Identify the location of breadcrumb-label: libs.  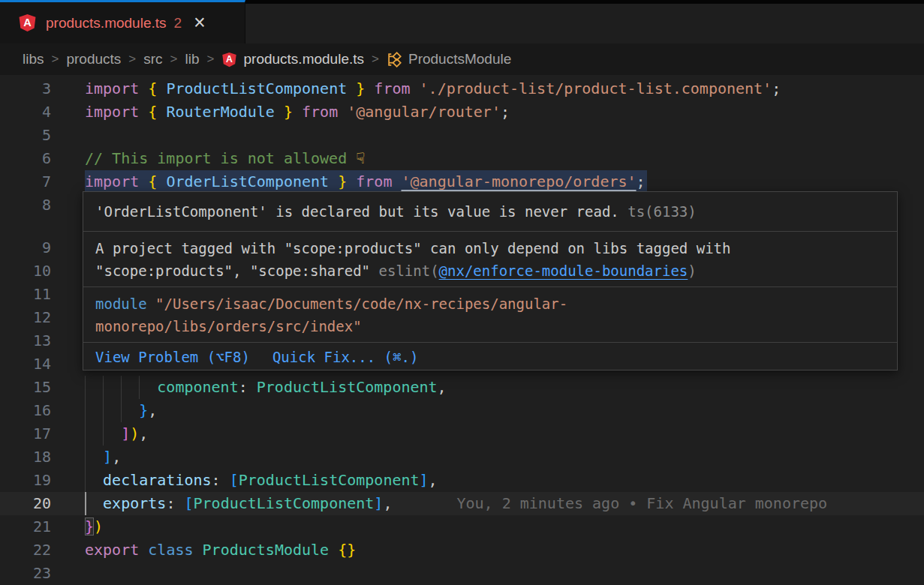
(33, 59).